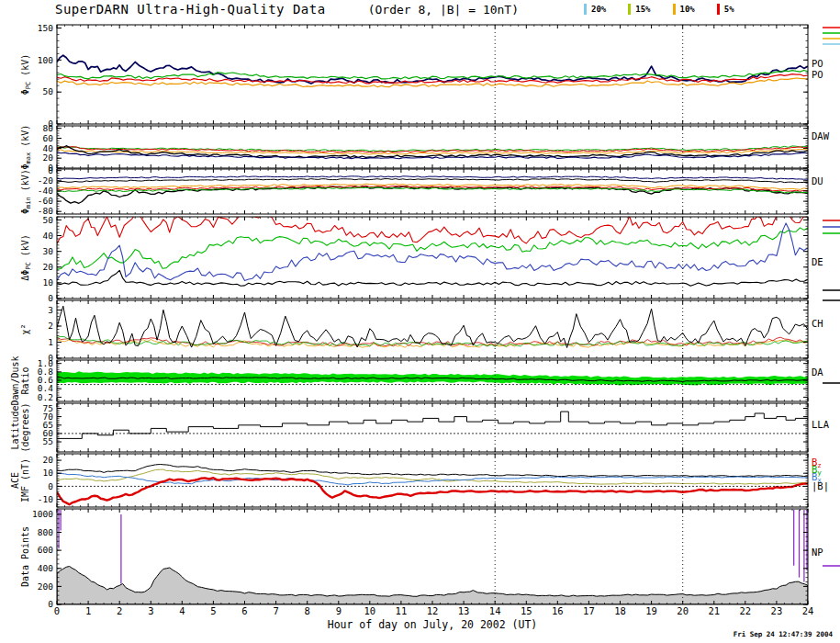 The image size is (840, 643). What do you see at coordinates (817, 552) in the screenshot?
I see `right-panel-label: NP` at bounding box center [817, 552].